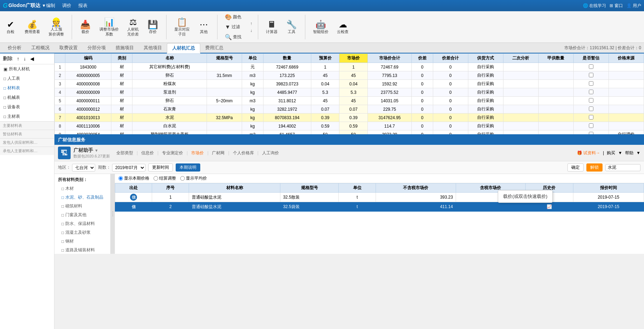 This screenshot has height=329, width=644. What do you see at coordinates (549, 207) in the screenshot?
I see `m-cell-history: 📈` at bounding box center [549, 207].